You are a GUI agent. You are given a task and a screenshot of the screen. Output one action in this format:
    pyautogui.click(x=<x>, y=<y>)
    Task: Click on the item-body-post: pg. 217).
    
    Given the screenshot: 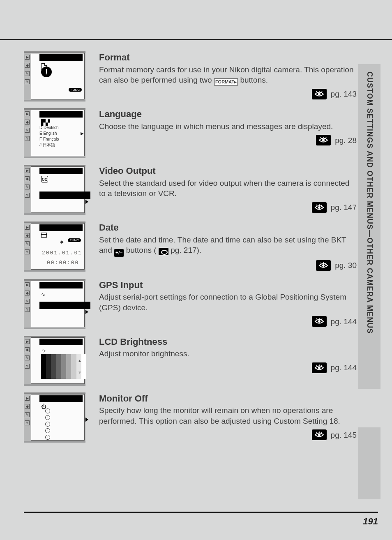 What is the action you would take?
    pyautogui.click(x=186, y=250)
    